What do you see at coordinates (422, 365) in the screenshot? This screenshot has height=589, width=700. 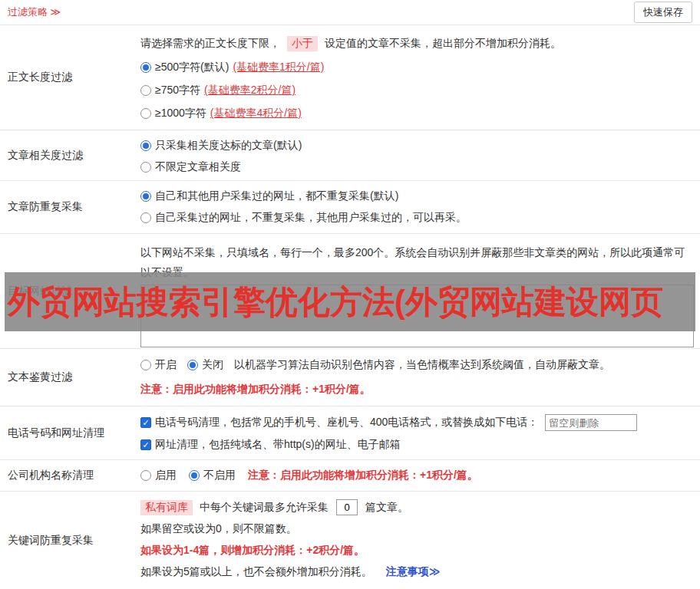 I see `porn-filter-description: 以机器学习算法自动识别色情内容，当色情概率达到系统阈值，自动屏蔽文章。` at bounding box center [422, 365].